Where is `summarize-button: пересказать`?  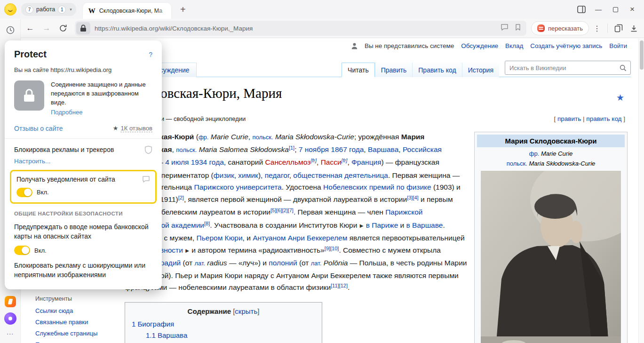 summarize-button: пересказать is located at coordinates (560, 28).